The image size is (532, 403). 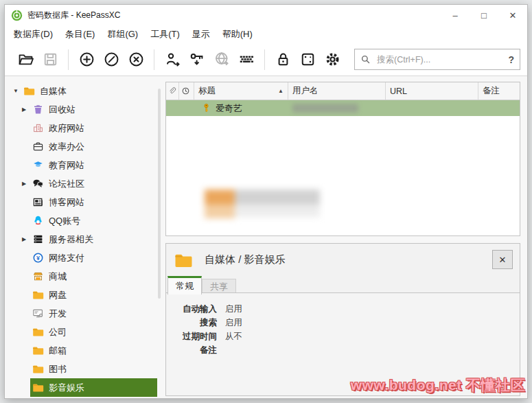 What do you see at coordinates (266, 60) in the screenshot?
I see `toolbar: ?` at bounding box center [266, 60].